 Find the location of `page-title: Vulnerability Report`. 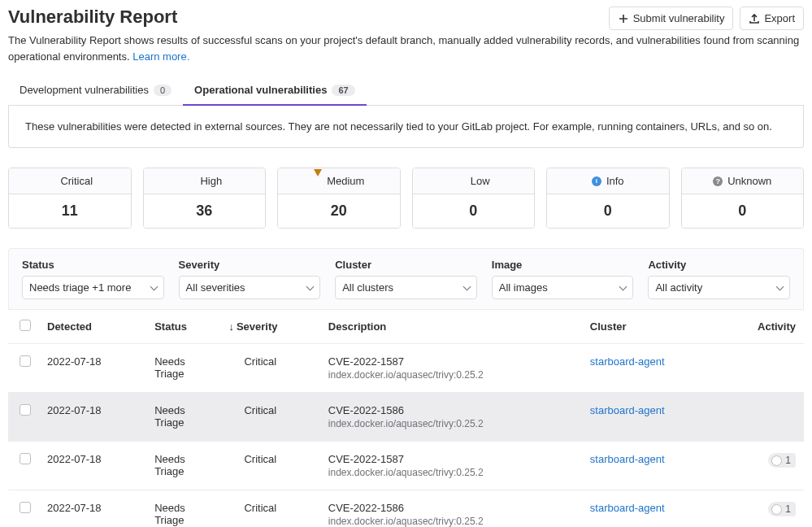

page-title: Vulnerability Report is located at coordinates (93, 17).